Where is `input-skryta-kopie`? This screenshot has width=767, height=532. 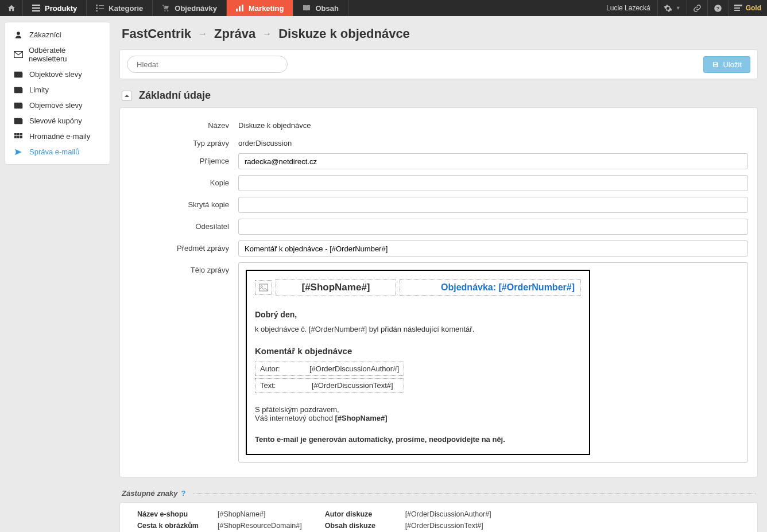
input-skryta-kopie is located at coordinates (493, 205).